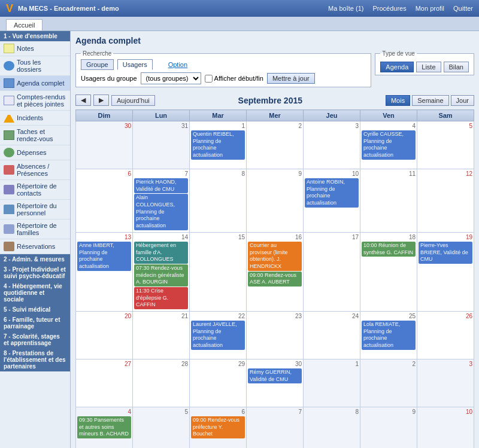 The image size is (479, 448). I want to click on procedures-link: Procédures, so click(389, 8).